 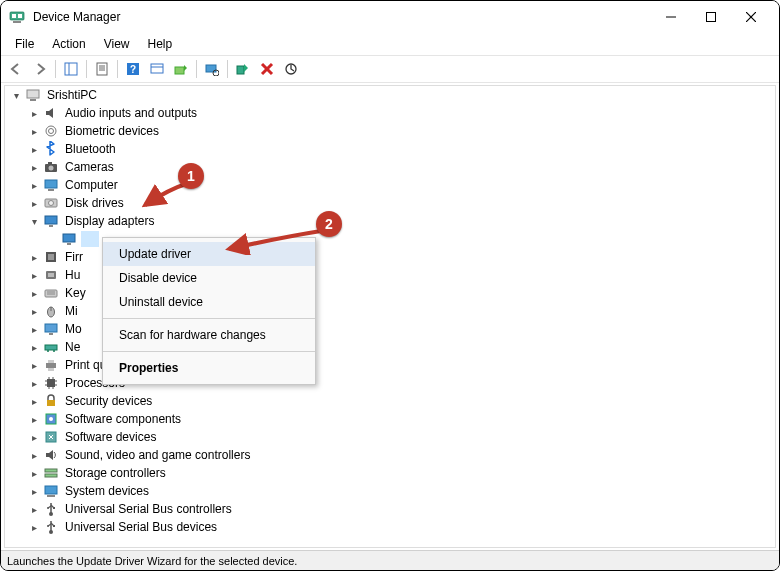 I want to click on tree-node: ▸Bluetooth, so click(x=390, y=149).